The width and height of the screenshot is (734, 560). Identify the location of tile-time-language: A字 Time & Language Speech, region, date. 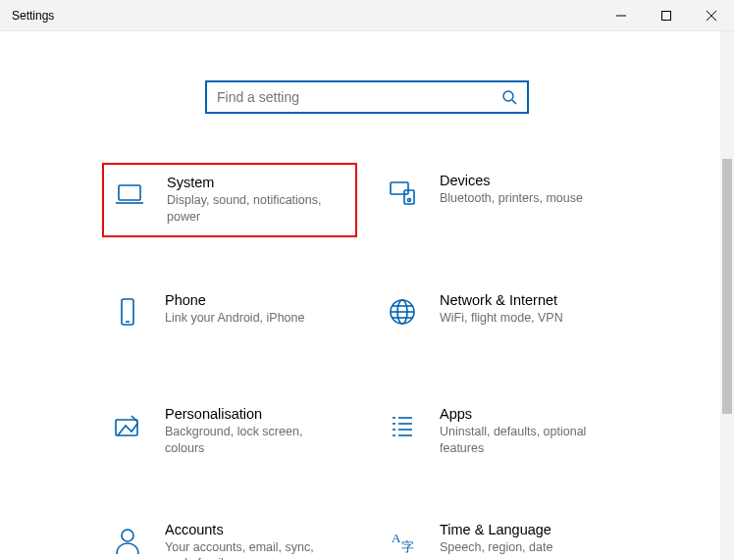
(504, 536).